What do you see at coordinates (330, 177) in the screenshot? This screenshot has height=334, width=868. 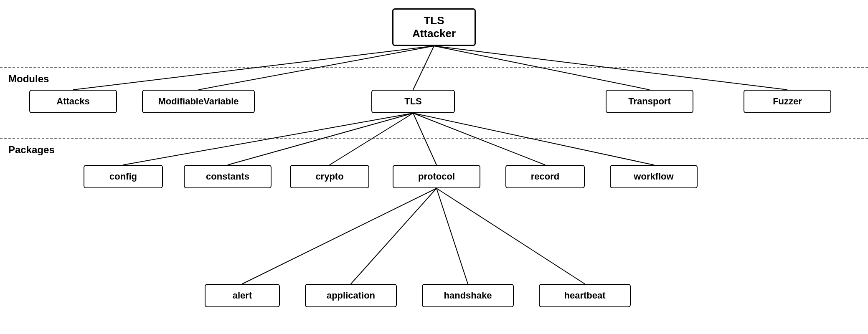 I see `node-crypto: crypto` at bounding box center [330, 177].